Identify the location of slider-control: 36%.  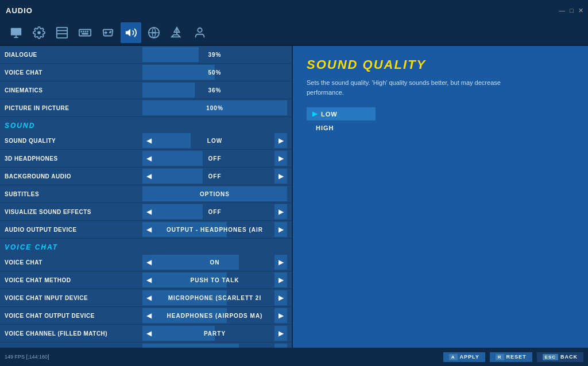
(215, 90).